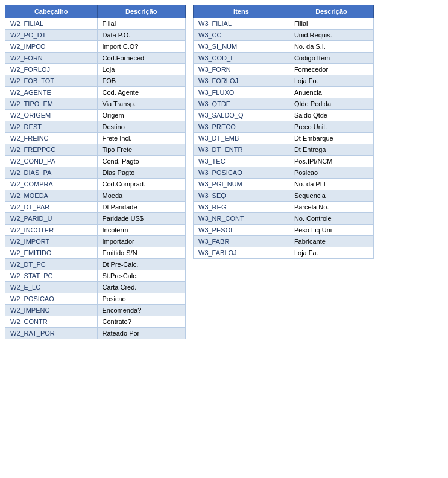 The height and width of the screenshot is (478, 448). What do you see at coordinates (95, 47) in the screenshot?
I see `table-row: W2_IMPCOImport C.O?` at bounding box center [95, 47].